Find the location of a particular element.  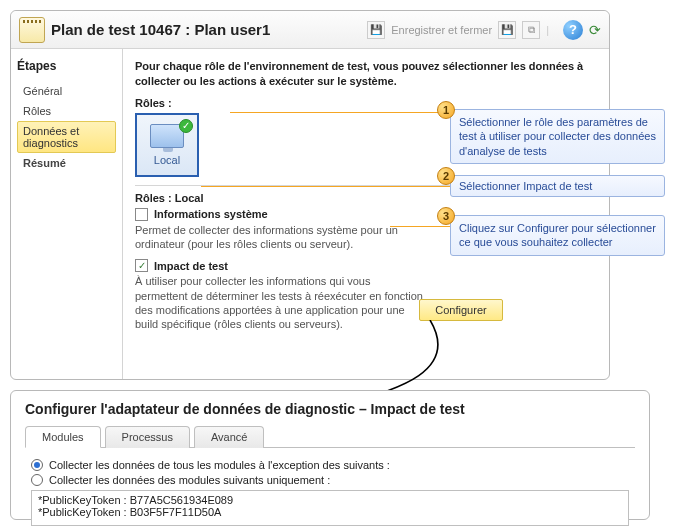

window-title: Plan de test 10467 : Plan user1 is located at coordinates (209, 30).